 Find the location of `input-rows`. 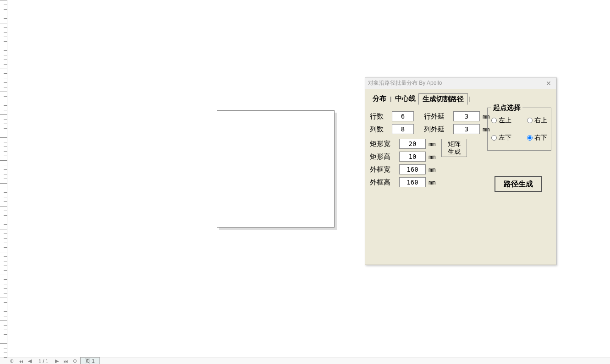

input-rows is located at coordinates (403, 116).